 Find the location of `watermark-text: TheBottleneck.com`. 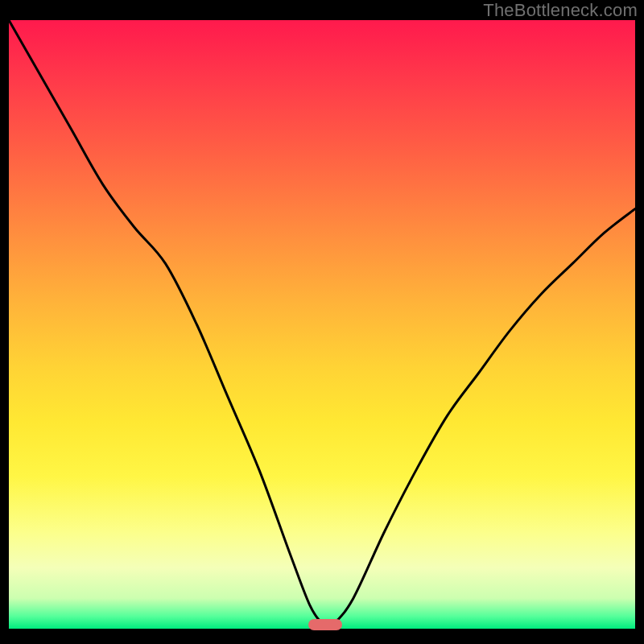

watermark-text: TheBottleneck.com is located at coordinates (560, 10).